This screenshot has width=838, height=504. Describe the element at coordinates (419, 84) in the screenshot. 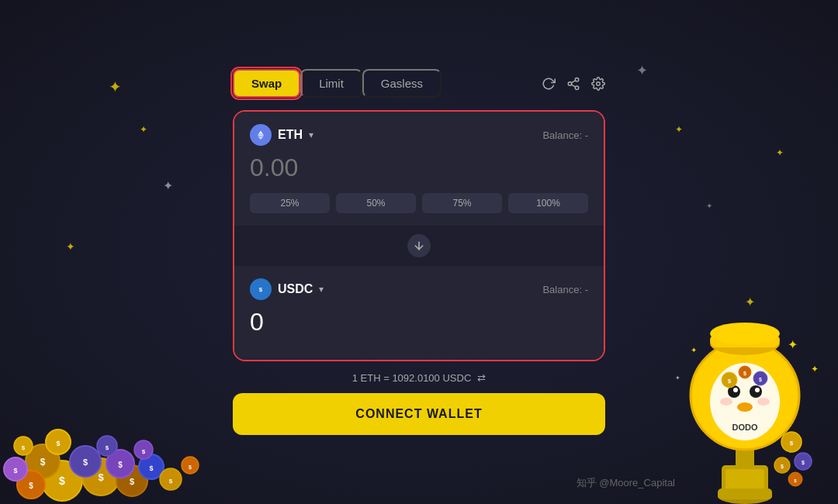

I see `tab-bar: Swap Limit Gasless` at that location.